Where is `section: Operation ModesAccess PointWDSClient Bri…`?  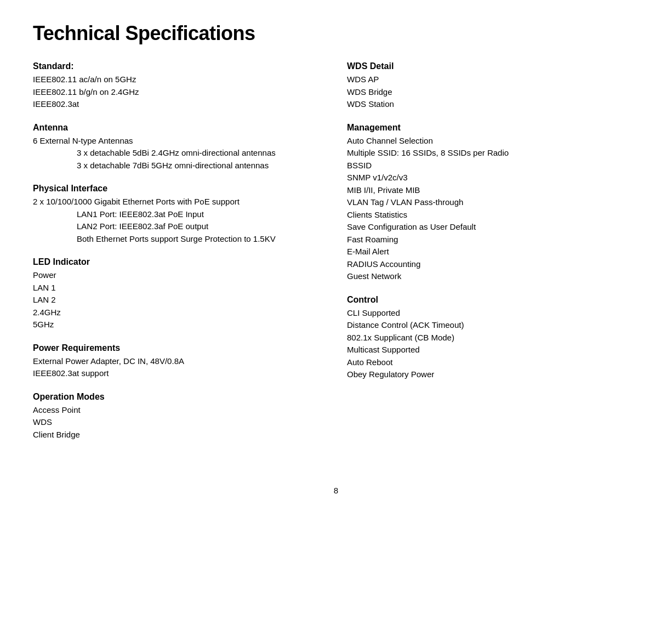 section: Operation ModesAccess PointWDSClient Bri… is located at coordinates (179, 417).